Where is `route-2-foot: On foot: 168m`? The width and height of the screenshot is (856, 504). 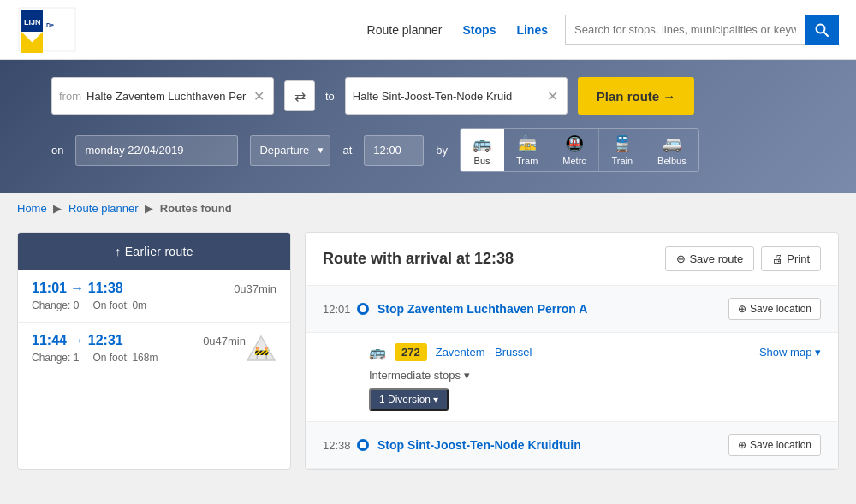 route-2-foot: On foot: 168m is located at coordinates (125, 358).